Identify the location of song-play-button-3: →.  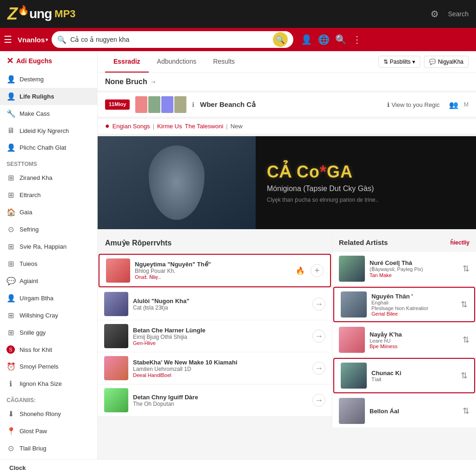
(319, 336).